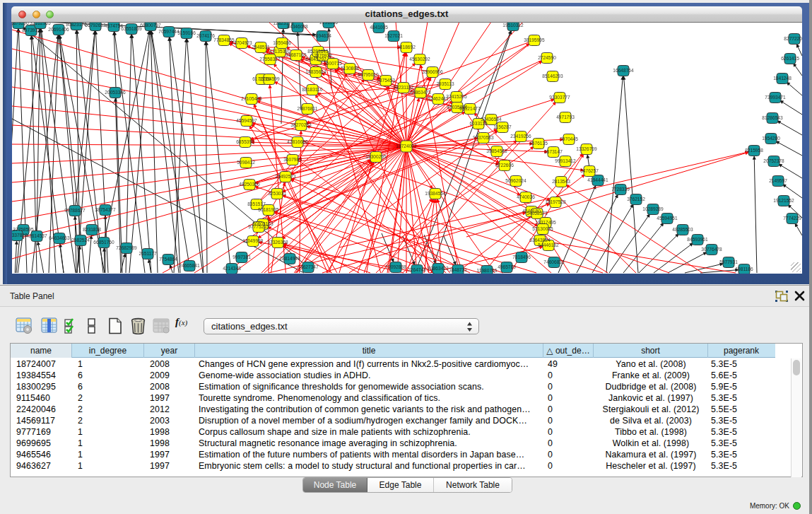 This screenshot has width=812, height=514. What do you see at coordinates (505, 165) in the screenshot?
I see `svg-text: 8722606` at bounding box center [505, 165].